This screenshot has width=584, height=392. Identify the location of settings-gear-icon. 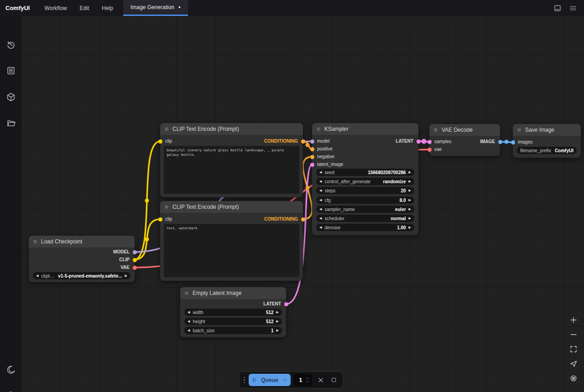
(11, 391).